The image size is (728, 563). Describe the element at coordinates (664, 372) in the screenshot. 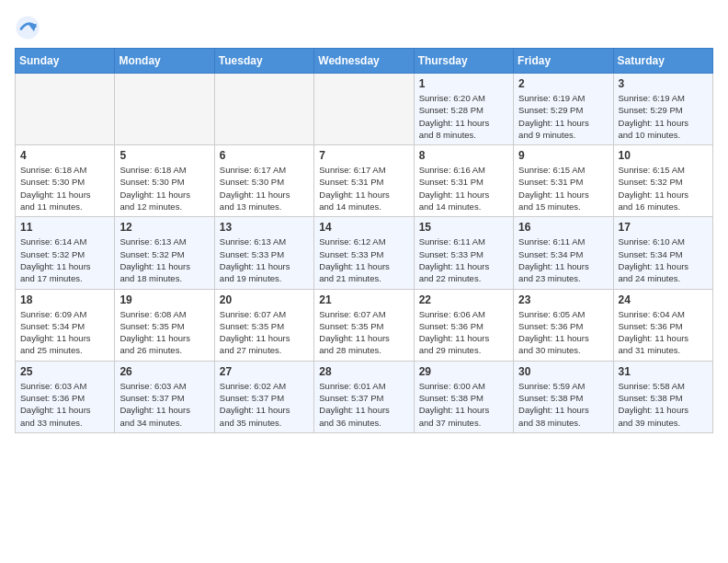

I see `day-number: 31` at that location.